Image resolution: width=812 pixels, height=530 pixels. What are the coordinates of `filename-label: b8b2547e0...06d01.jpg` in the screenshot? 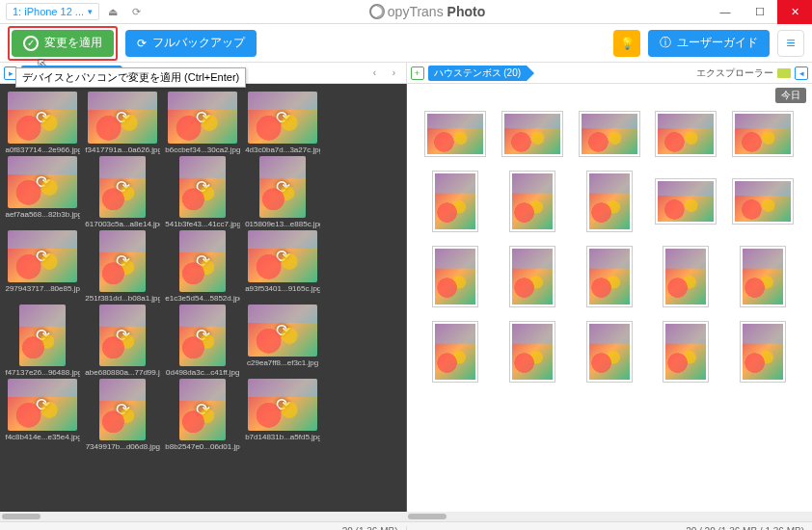 It's located at (203, 447).